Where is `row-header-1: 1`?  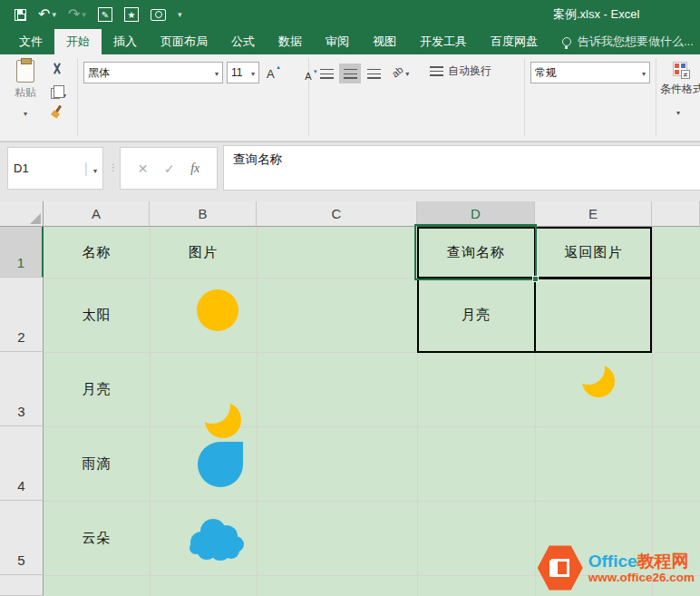
row-header-1: 1 is located at coordinates (22, 252).